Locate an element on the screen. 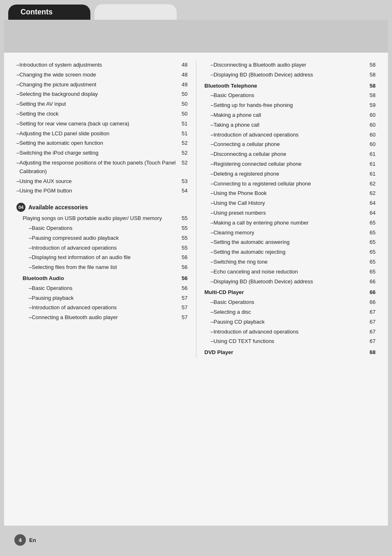  toc-item: – Changing the picture adjustment 49 is located at coordinates (102, 85).